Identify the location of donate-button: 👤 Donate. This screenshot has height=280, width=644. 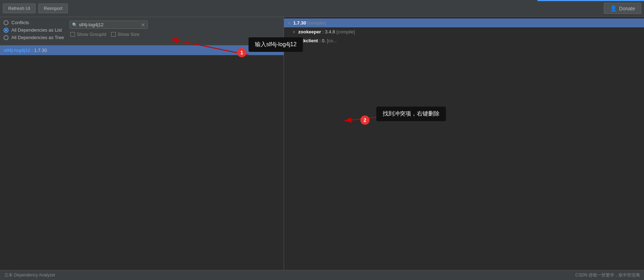
(623, 9).